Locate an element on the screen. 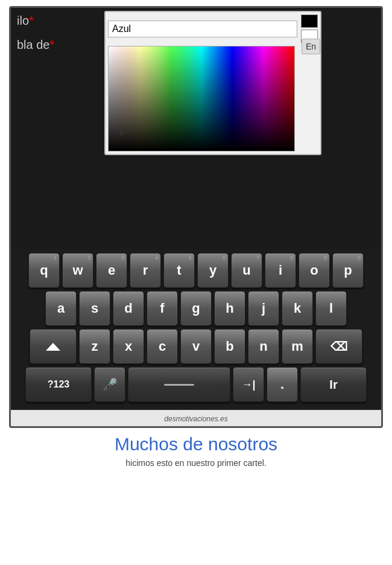 This screenshot has width=392, height=565. key-v: v is located at coordinates (196, 346).